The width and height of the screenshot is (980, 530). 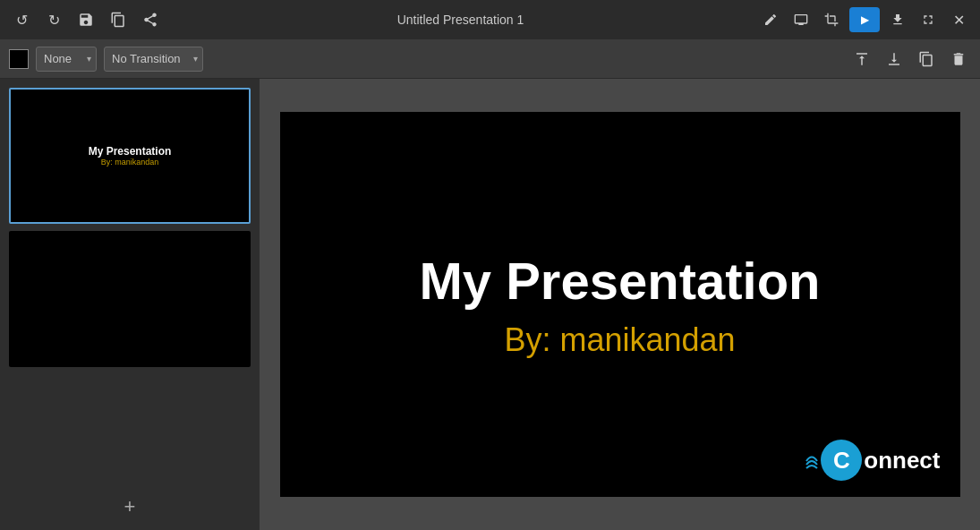 I want to click on title-bar: ↺ ↻ Untitled Presentation 1 ▶ ✕, so click(x=490, y=20).